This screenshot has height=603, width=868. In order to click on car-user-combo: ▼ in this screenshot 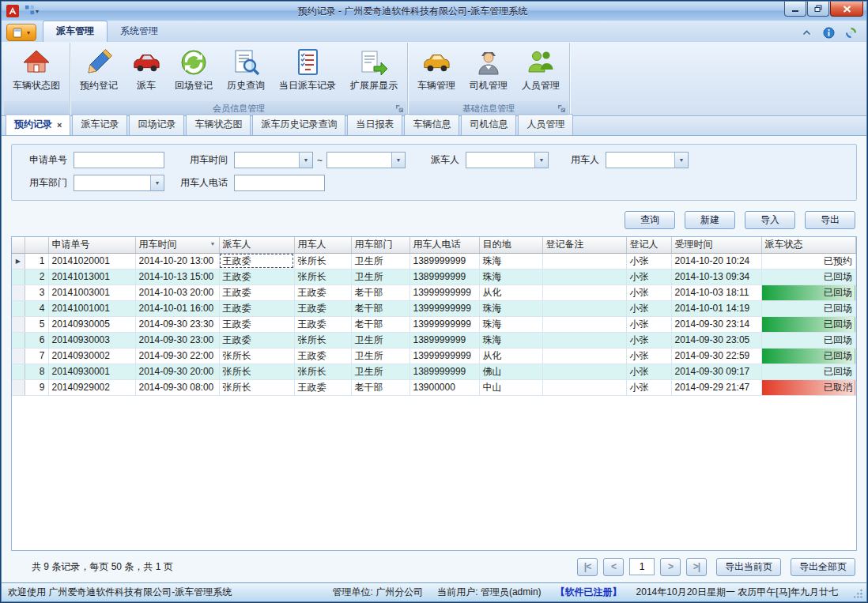, I will do `click(647, 160)`.